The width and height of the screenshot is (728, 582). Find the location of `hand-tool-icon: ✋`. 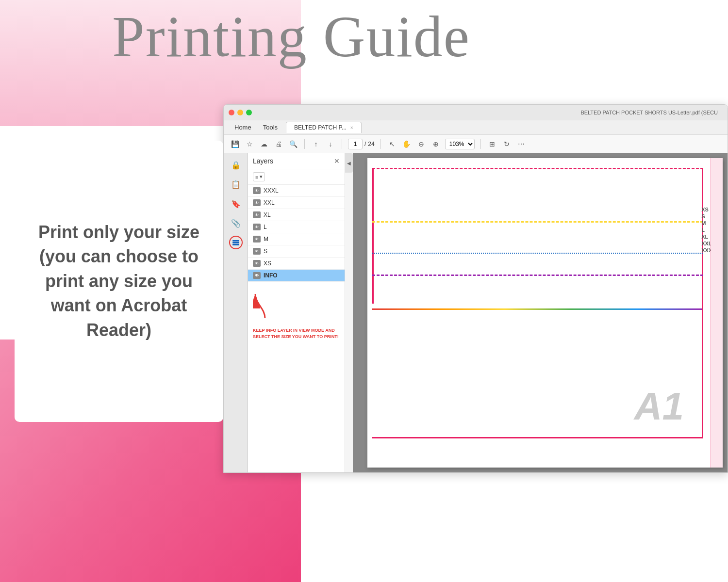

hand-tool-icon: ✋ is located at coordinates (407, 144).